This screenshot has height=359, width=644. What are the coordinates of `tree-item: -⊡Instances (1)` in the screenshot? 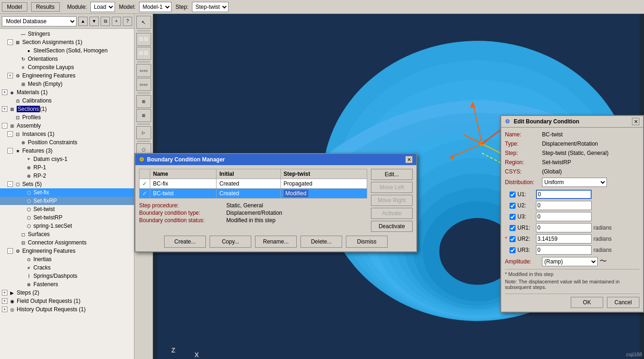 It's located at (67, 134).